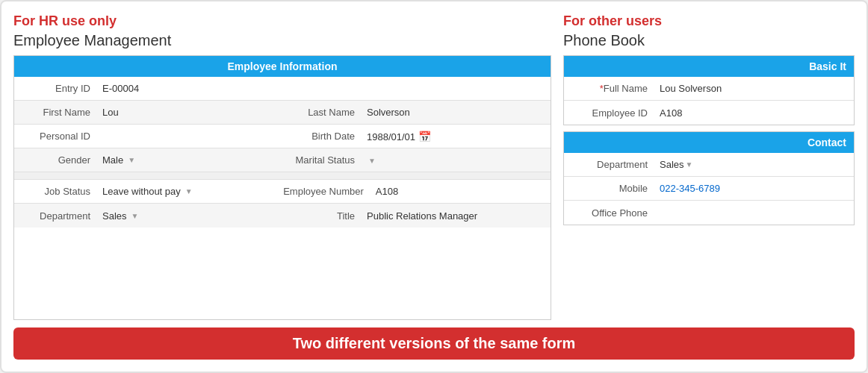 This screenshot has height=373, width=868. I want to click on job-status-label: Job Status, so click(55, 191).